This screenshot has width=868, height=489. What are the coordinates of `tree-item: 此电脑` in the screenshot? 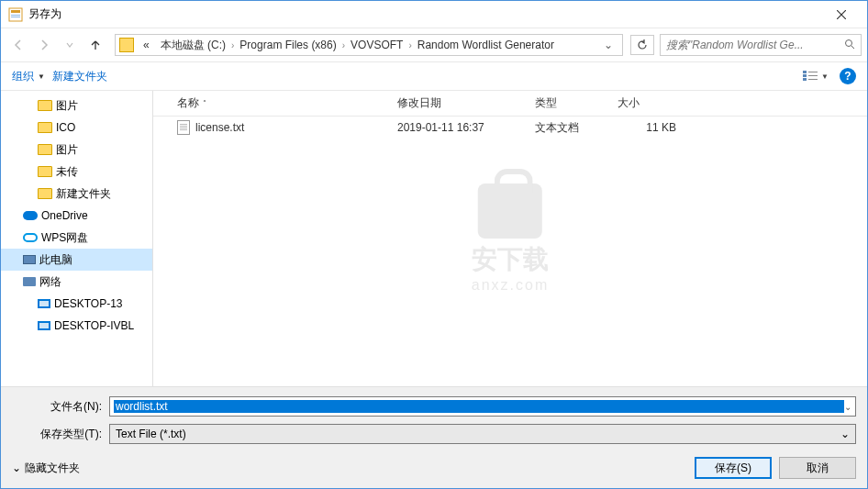 It's located at (77, 260).